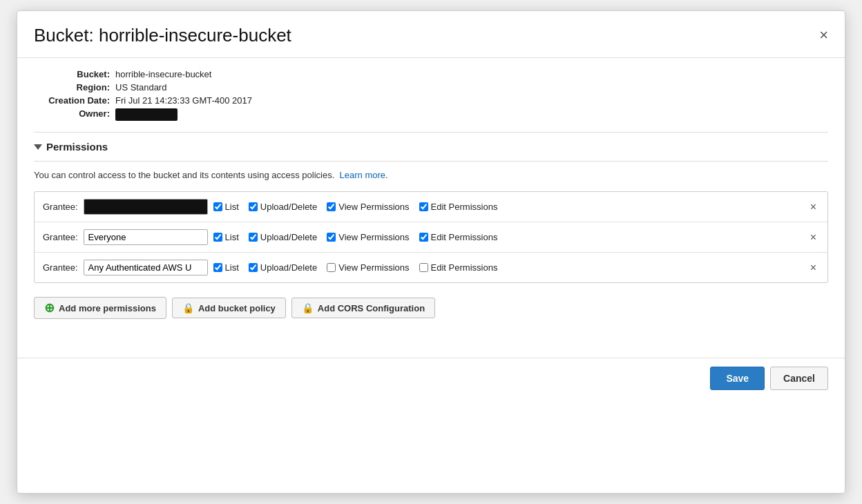 The height and width of the screenshot is (504, 862). I want to click on permissions-checkboxes-1: List Upload/Delete View Permissions Edit…, so click(508, 207).